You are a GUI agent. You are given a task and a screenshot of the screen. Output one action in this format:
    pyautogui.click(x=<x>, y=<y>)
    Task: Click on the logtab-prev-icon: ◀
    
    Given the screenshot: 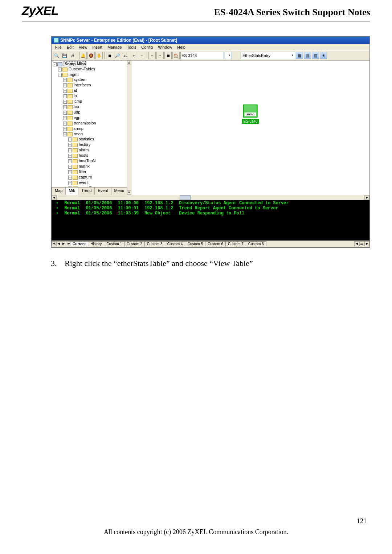 What is the action you would take?
    pyautogui.click(x=59, y=244)
    